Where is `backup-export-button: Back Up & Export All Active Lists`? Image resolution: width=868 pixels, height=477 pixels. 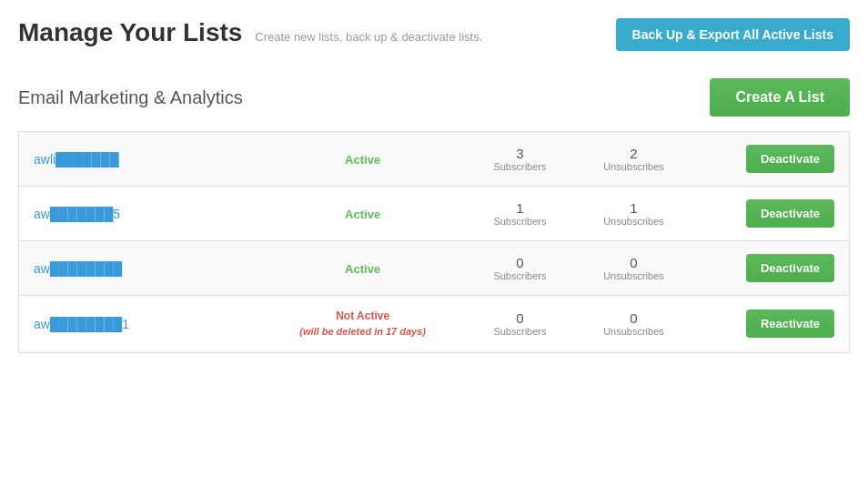
backup-export-button: Back Up & Export All Active Lists is located at coordinates (733, 35).